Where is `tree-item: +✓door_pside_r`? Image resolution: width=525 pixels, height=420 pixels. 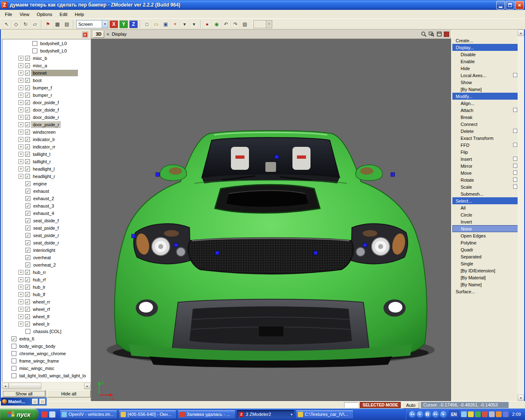
tree-item: +✓door_pside_r is located at coordinates (46, 125).